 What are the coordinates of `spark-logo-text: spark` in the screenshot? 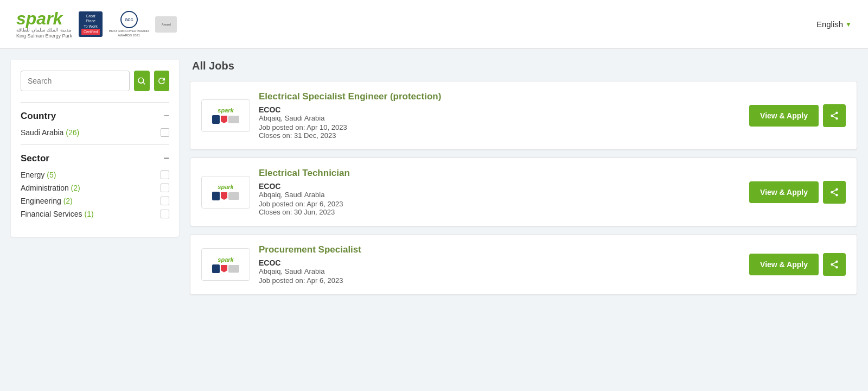 It's located at (39, 18).